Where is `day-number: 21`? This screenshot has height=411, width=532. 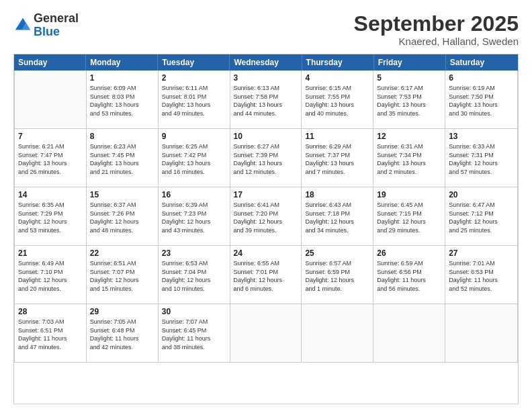
day-number: 21 is located at coordinates (50, 253).